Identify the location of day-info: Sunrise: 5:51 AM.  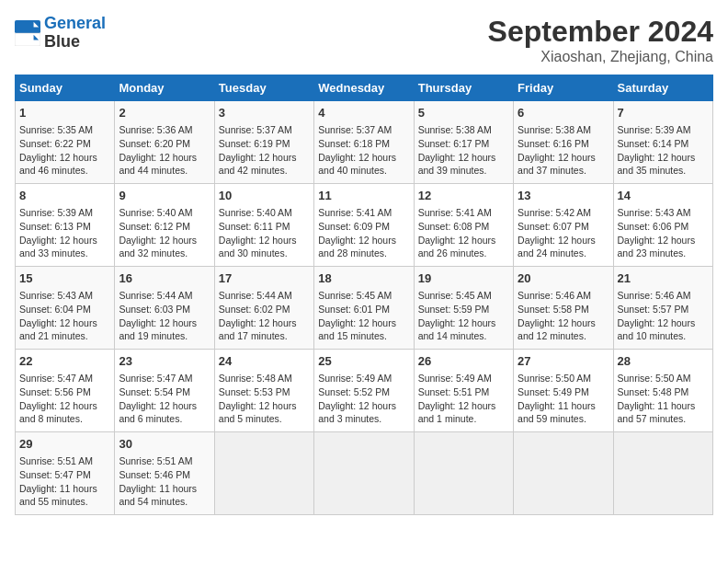
(164, 462).